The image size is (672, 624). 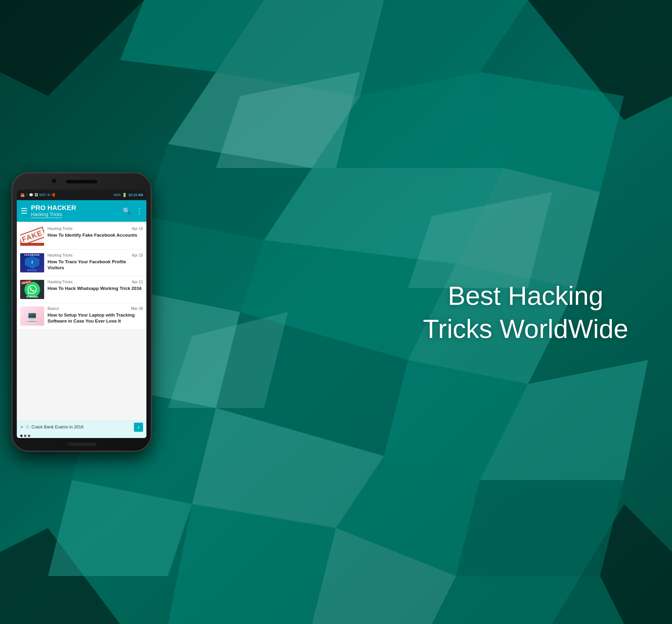 What do you see at coordinates (95, 229) in the screenshot?
I see `article-meta-1: Hacking Tricks Apr 15` at bounding box center [95, 229].